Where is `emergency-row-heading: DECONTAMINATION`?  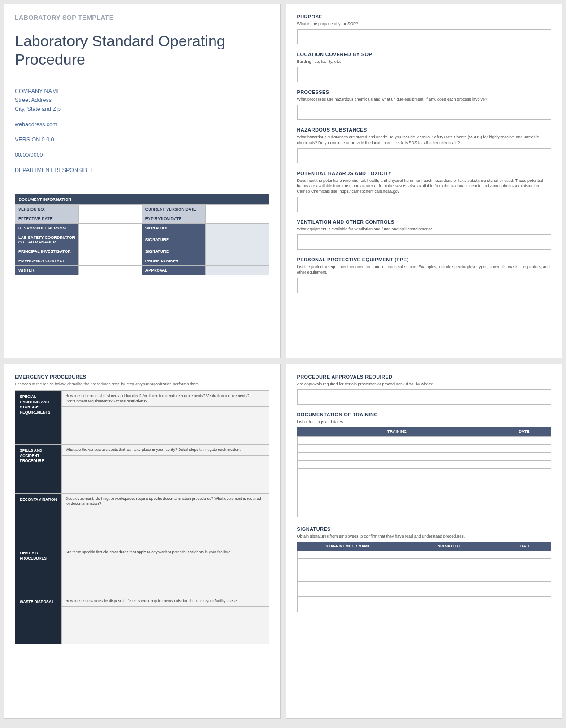 emergency-row-heading: DECONTAMINATION is located at coordinates (39, 520).